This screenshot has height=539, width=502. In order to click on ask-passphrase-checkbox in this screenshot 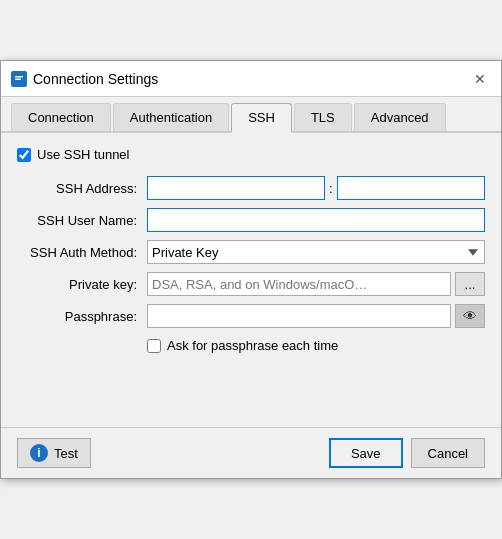, I will do `click(154, 346)`.